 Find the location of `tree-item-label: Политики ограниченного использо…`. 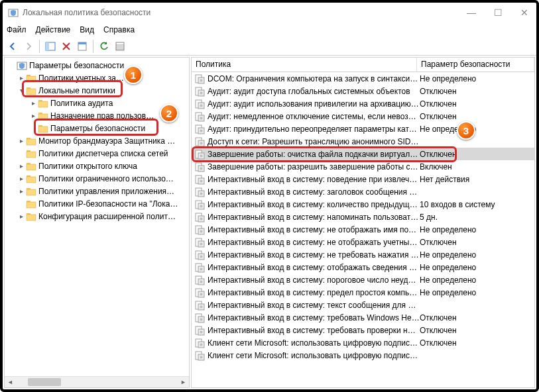

tree-item-label: Политики ограниченного использо… is located at coordinates (106, 179).